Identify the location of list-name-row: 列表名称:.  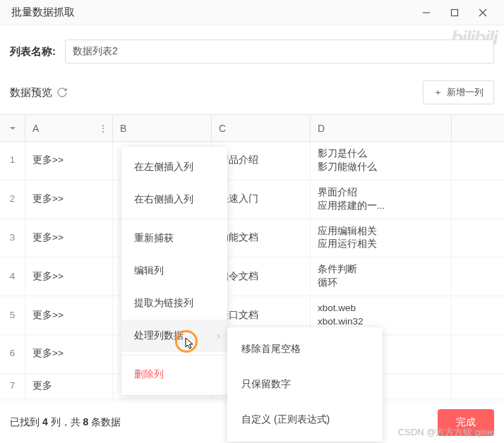
(252, 49).